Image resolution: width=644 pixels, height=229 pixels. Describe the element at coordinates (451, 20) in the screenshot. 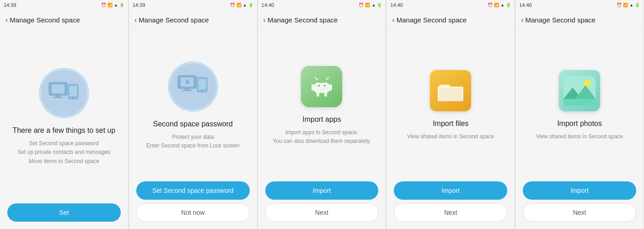

I see `top-bar-4: ‹ Manage Second space` at that location.